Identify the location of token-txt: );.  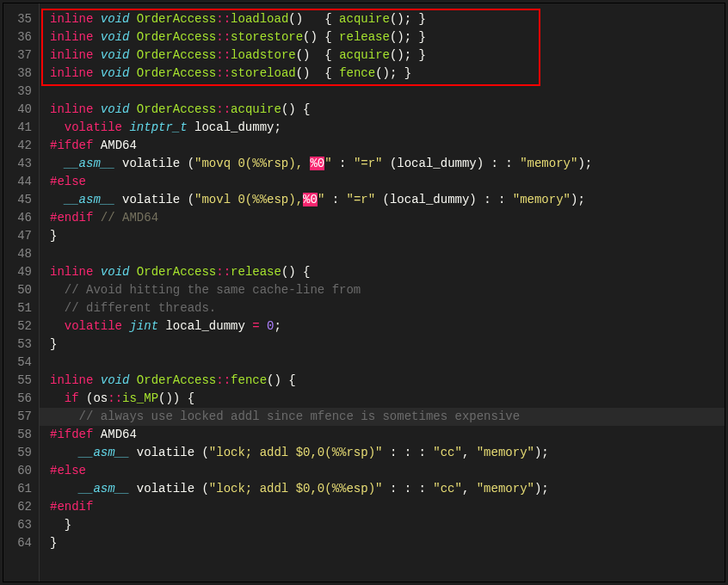
(578, 200).